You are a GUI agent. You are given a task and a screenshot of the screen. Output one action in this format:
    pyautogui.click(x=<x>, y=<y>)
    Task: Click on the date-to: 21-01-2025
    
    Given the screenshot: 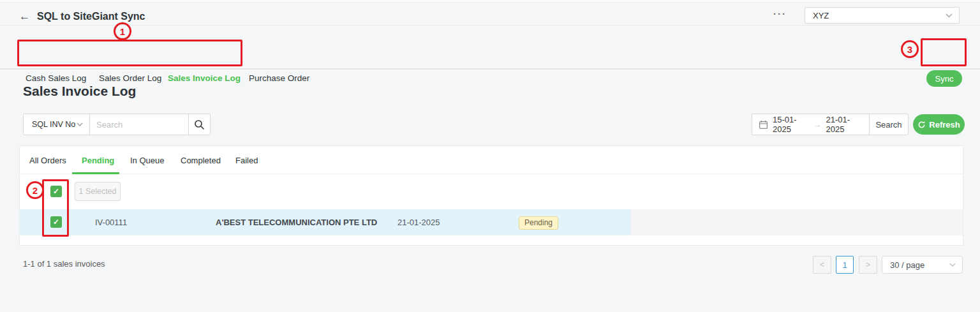 What is the action you would take?
    pyautogui.click(x=845, y=124)
    